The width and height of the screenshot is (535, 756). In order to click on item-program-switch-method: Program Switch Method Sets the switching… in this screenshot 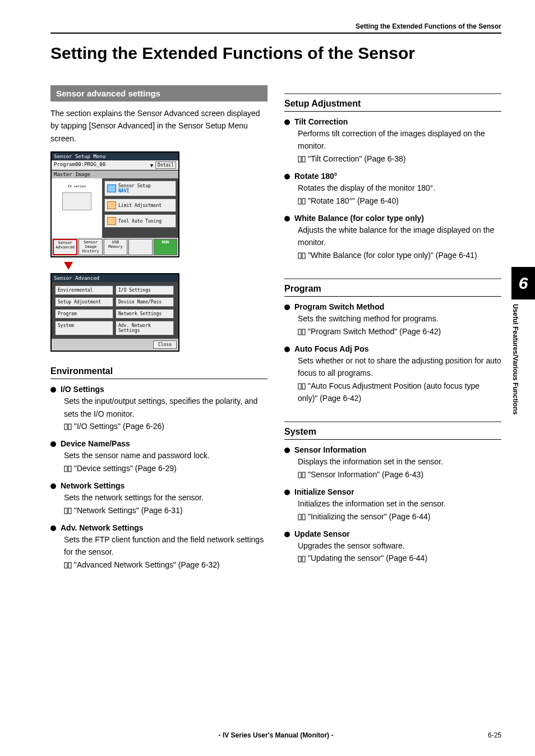, I will do `click(393, 320)`.